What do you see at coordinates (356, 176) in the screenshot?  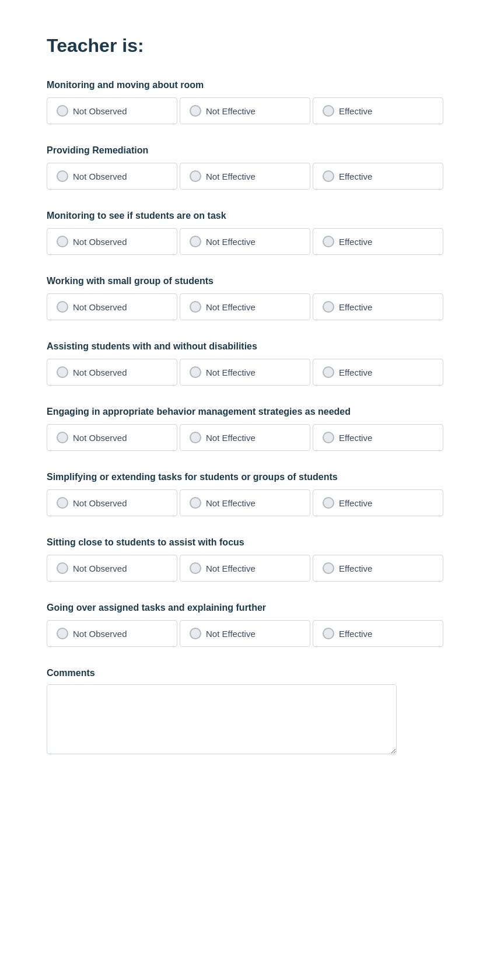 I see `radio-label-effective-2: Effective` at bounding box center [356, 176].